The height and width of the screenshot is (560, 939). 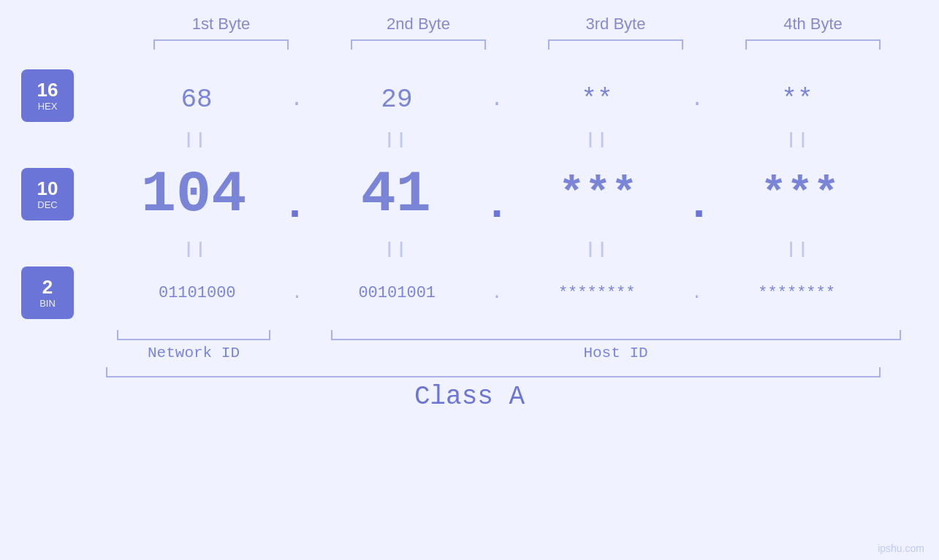 I want to click on bin-badge-slot: 2 BIN, so click(x=47, y=293).